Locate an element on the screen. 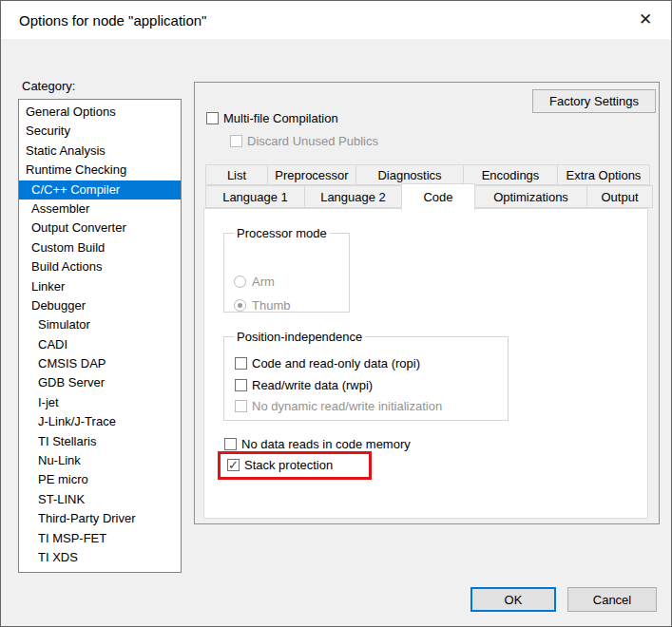 The image size is (672, 627). tab: Language 2 is located at coordinates (354, 197).